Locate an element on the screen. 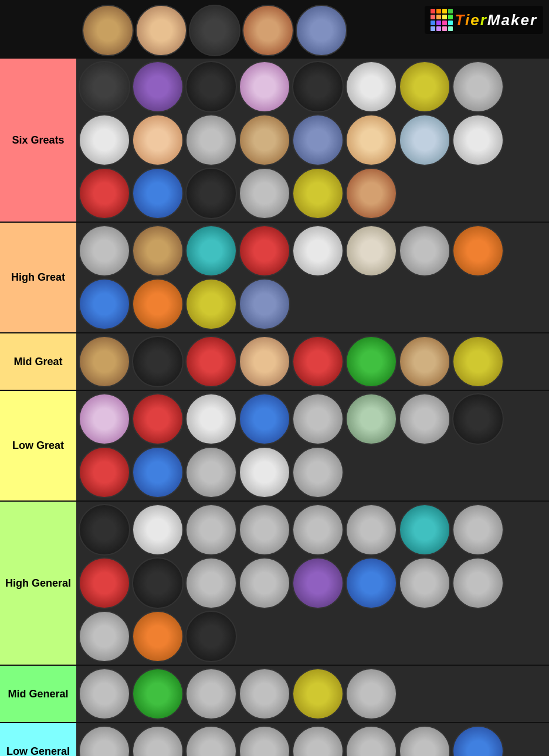 Image resolution: width=549 pixels, height=756 pixels. tiermaker-logo: TierMaker is located at coordinates (484, 20).